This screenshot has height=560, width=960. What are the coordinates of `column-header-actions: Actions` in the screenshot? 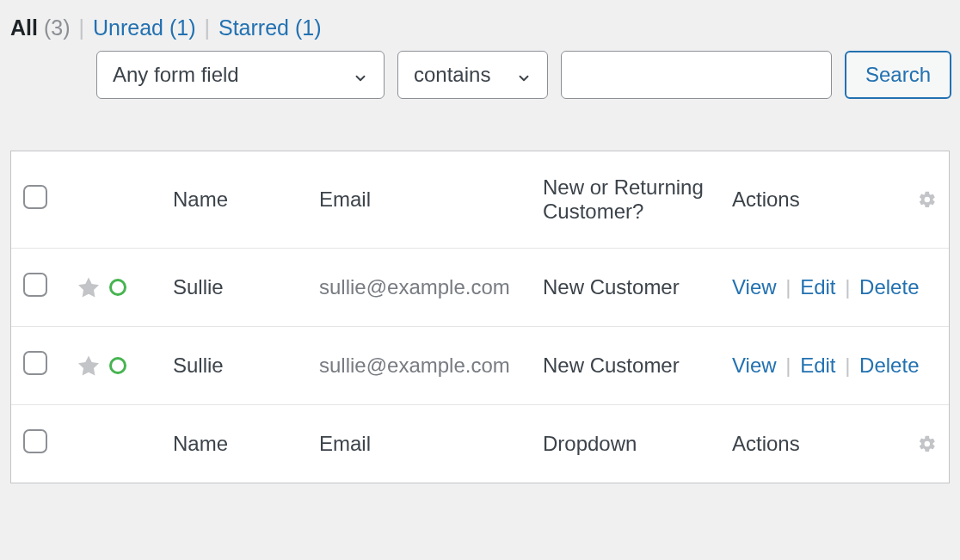 It's located at (813, 200).